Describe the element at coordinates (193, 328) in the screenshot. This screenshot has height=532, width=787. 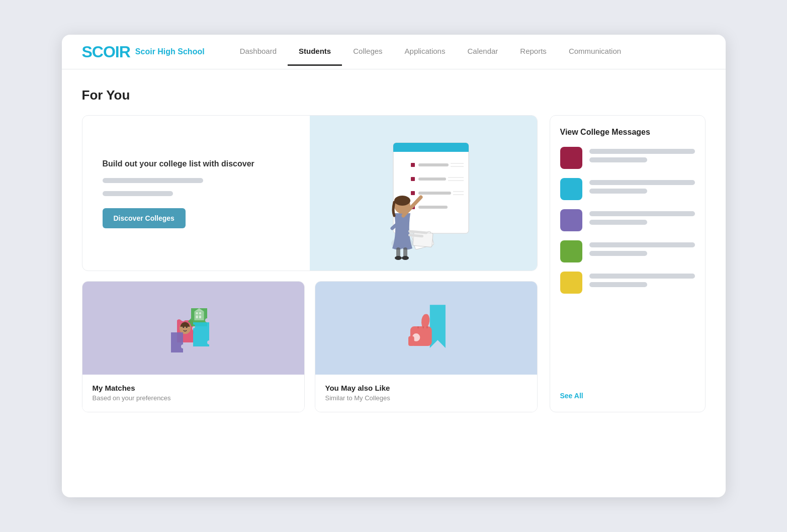
I see `my-matches-image` at that location.